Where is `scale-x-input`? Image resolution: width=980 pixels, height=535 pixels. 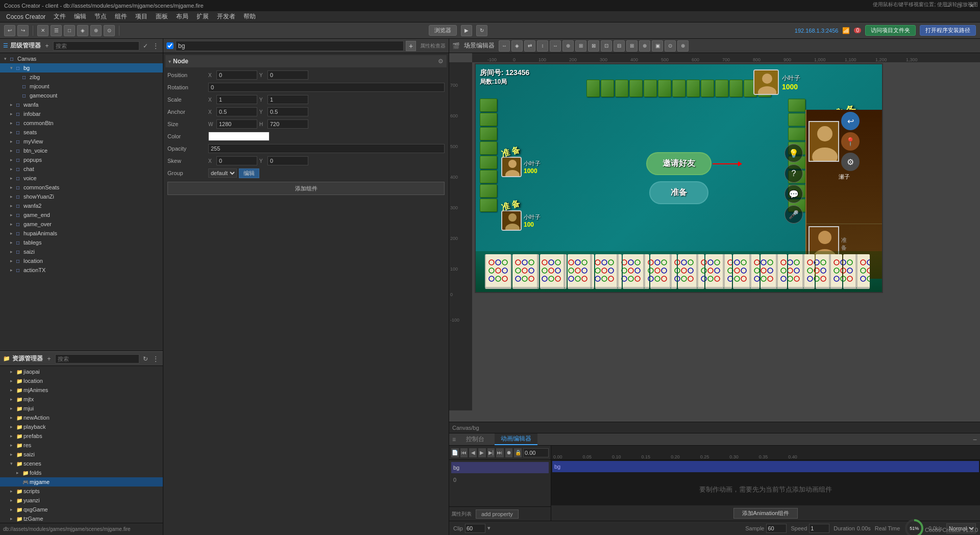
scale-x-input is located at coordinates (237, 100).